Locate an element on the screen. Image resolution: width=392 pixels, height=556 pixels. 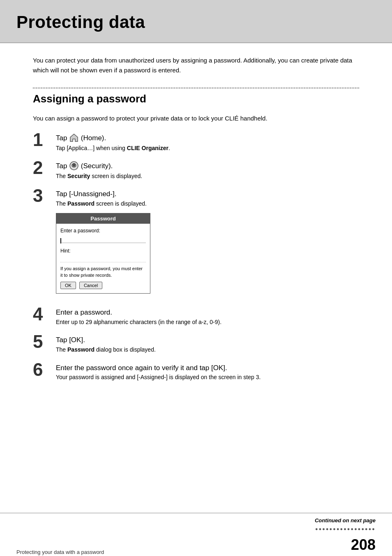
dialog-enter-label: Enter a password: is located at coordinates (103, 231).